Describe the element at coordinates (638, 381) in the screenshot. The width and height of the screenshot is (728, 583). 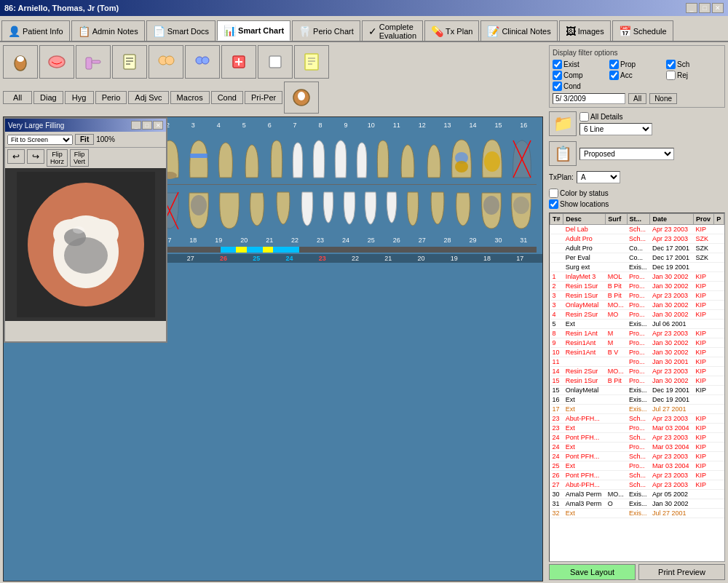
I see `table-row: 15Resin 1SurB PitPro...Jan 30 2002KIP` at that location.